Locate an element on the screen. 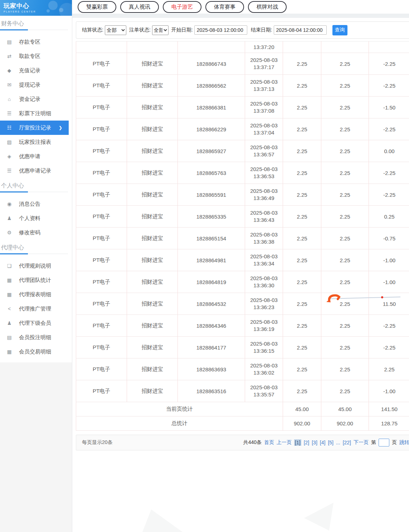 This screenshot has height=532, width=409. table-row: PT电子招财进宝18288643462025-08-0313:36:192.25… is located at coordinates (243, 326).